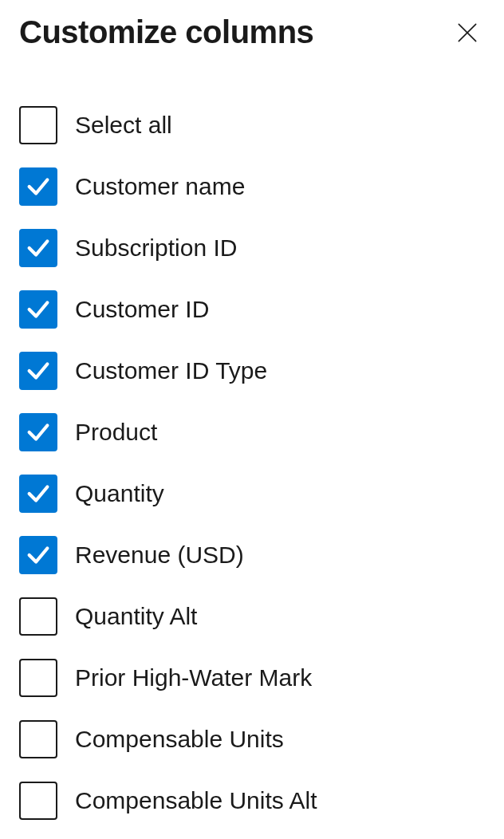 This screenshot has height=839, width=504. What do you see at coordinates (467, 33) in the screenshot?
I see `close-button` at bounding box center [467, 33].